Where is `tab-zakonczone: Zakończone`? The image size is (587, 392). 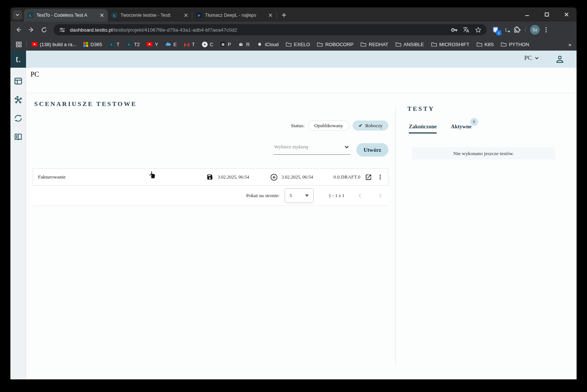
tab-zakonczone: Zakończone is located at coordinates (423, 129).